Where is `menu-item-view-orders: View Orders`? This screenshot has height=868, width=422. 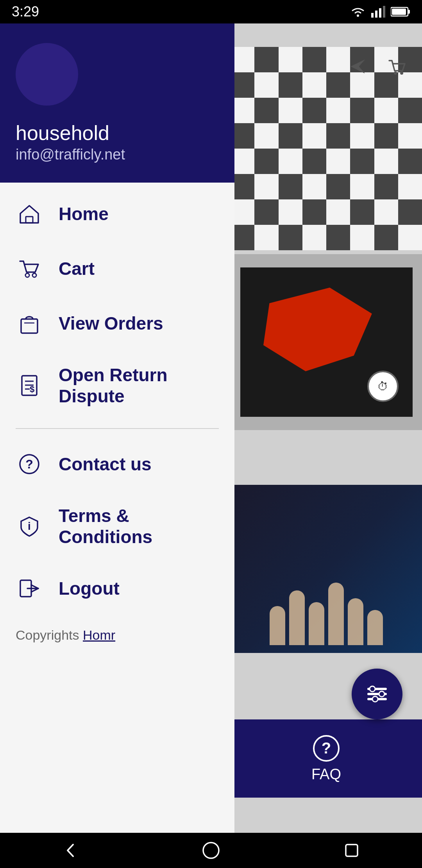 menu-item-view-orders: View Orders is located at coordinates (117, 323).